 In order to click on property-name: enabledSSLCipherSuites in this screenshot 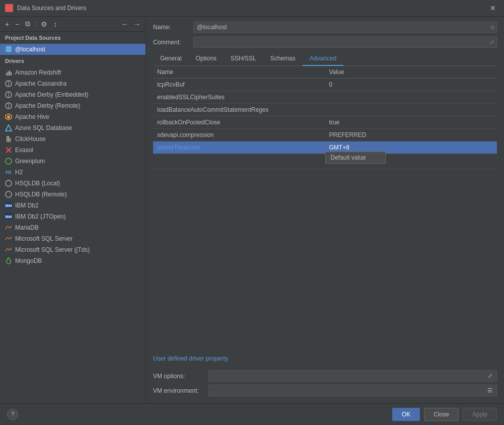, I will do `click(239, 98)`.